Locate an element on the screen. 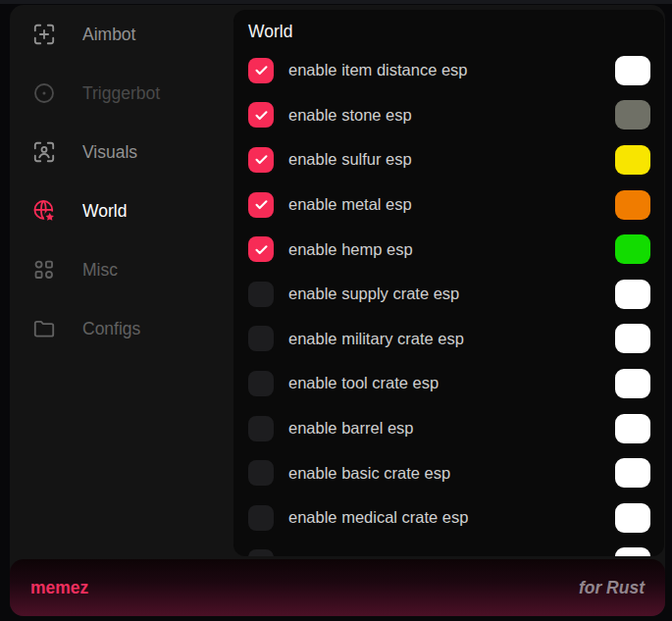 The height and width of the screenshot is (621, 672). crosshair-aim-icon is located at coordinates (44, 34).